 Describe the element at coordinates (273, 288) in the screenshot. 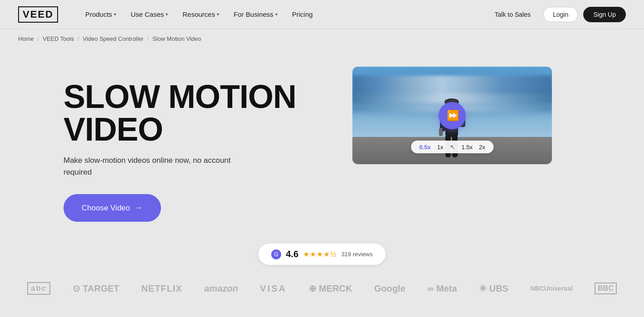

I see `brand-visa: VISA` at that location.